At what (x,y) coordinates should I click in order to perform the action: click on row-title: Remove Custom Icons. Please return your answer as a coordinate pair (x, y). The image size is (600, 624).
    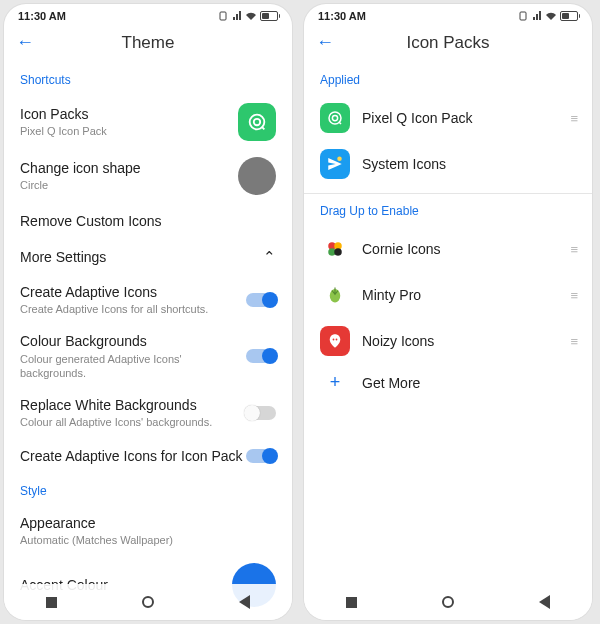
    Looking at the image, I should click on (148, 221).